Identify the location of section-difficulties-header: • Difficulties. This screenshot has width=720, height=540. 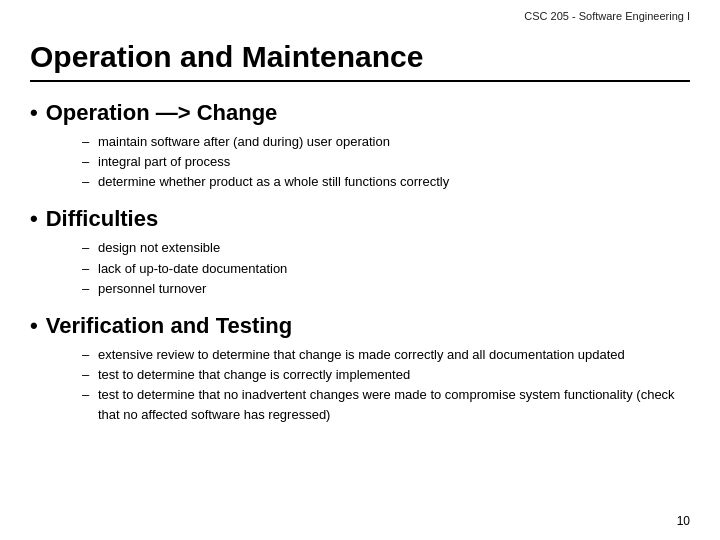
(360, 219).